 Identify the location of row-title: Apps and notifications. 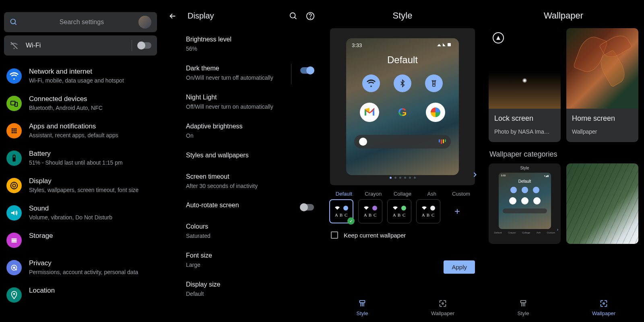
(74, 126).